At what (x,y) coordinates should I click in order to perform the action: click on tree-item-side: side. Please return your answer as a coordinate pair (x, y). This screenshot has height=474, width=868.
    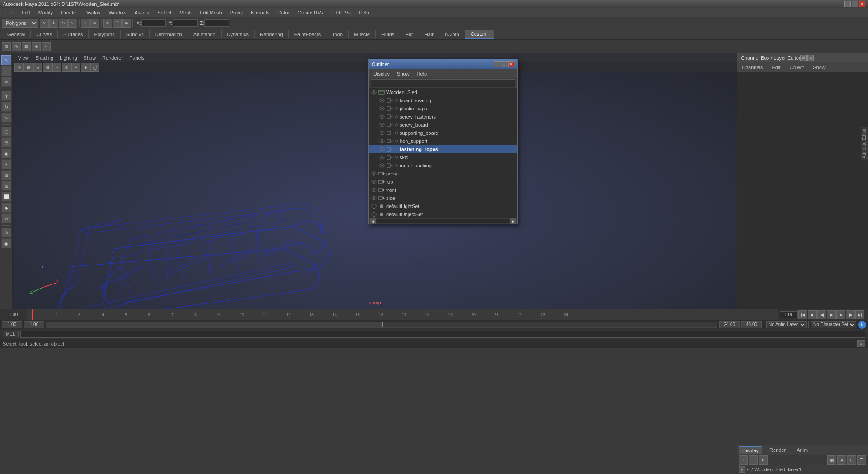
    Looking at the image, I should click on (443, 198).